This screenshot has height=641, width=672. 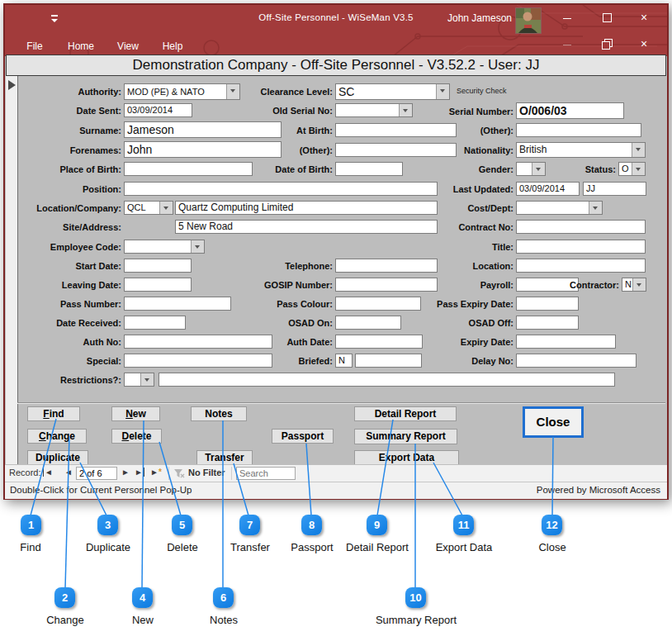 I want to click on menu-view: View, so click(x=128, y=46).